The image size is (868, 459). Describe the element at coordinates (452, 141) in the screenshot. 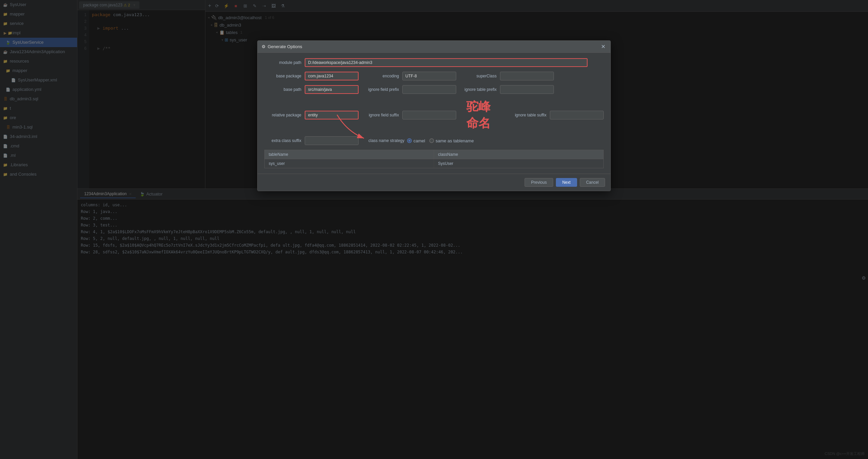

I see `radio-same-as-tablename: same as tablename` at that location.